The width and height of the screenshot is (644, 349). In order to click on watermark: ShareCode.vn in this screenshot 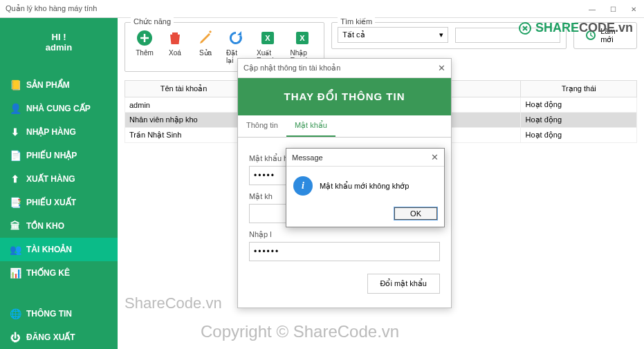, I will do `click(173, 303)`.